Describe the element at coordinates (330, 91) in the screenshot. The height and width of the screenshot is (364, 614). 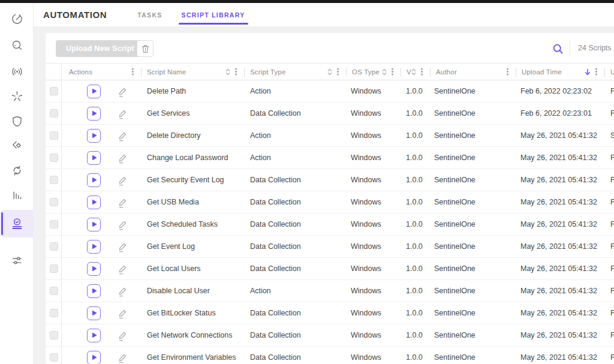
I see `table-row: Delete PathActionWindows1.0.0SentinelOne…` at that location.